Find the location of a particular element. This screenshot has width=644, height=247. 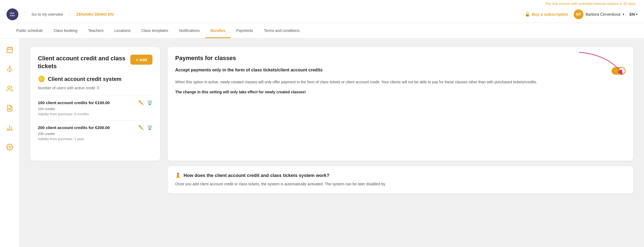

sidebar-item-clients is located at coordinates (10, 89).